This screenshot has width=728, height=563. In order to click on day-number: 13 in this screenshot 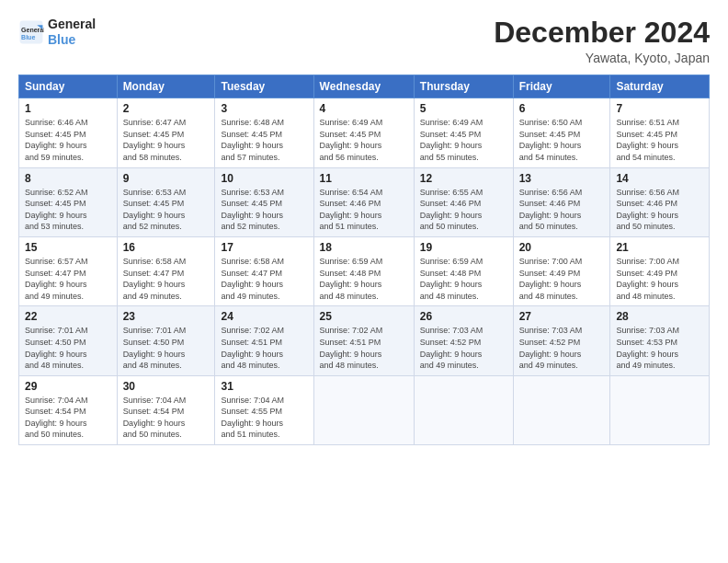, I will do `click(563, 178)`.